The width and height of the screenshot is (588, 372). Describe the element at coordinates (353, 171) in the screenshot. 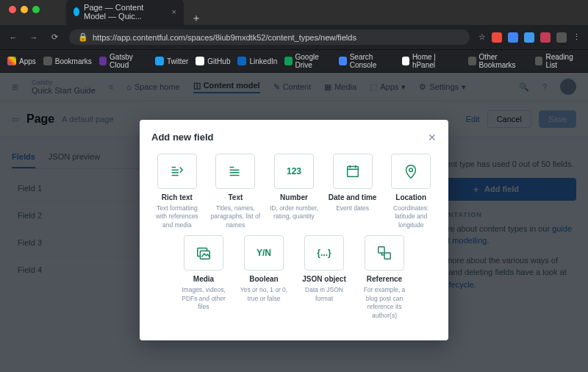

I see `calendar-icon` at that location.